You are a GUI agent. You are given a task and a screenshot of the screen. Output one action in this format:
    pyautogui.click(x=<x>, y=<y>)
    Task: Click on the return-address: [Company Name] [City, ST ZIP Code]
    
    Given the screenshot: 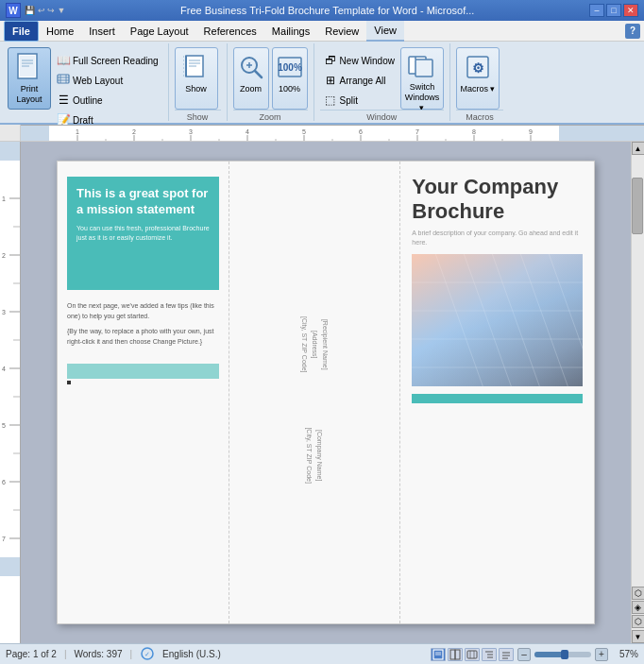 What is the action you would take?
    pyautogui.click(x=314, y=456)
    